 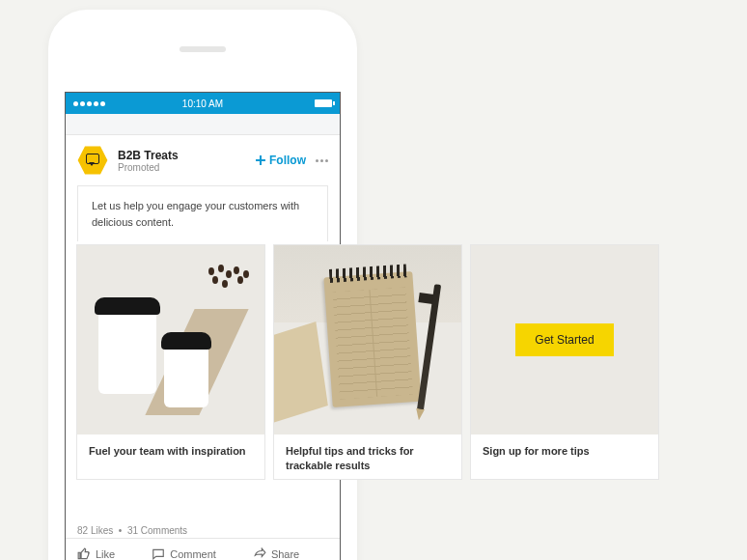 I want to click on card-caption: Fuel your team with inspiration, so click(x=171, y=457).